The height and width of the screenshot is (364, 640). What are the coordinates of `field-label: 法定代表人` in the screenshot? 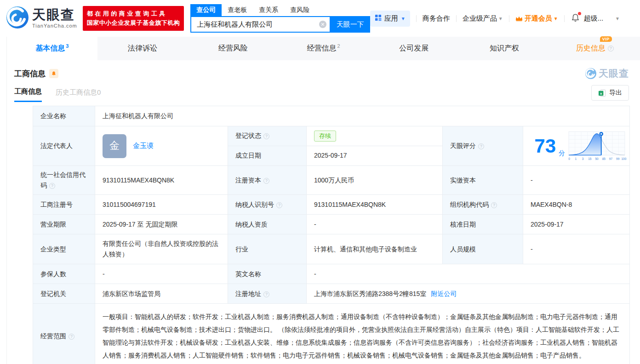 It's located at (64, 146).